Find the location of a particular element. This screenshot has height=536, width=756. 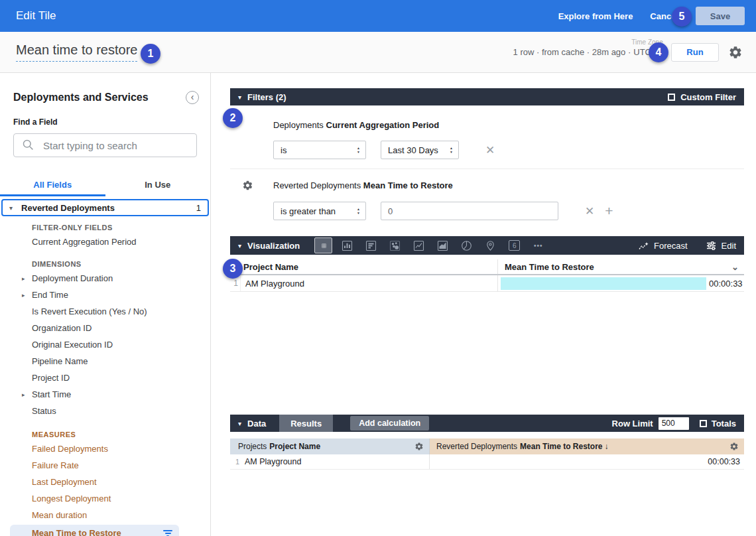

edit-viz-button: Edit is located at coordinates (722, 245).